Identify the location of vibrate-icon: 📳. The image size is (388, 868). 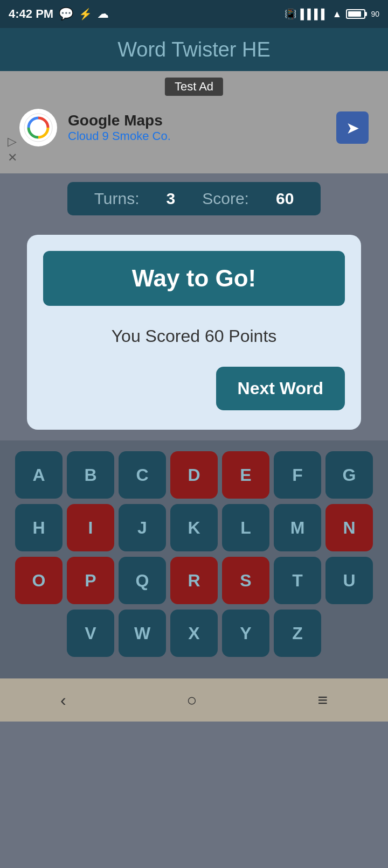
(290, 14).